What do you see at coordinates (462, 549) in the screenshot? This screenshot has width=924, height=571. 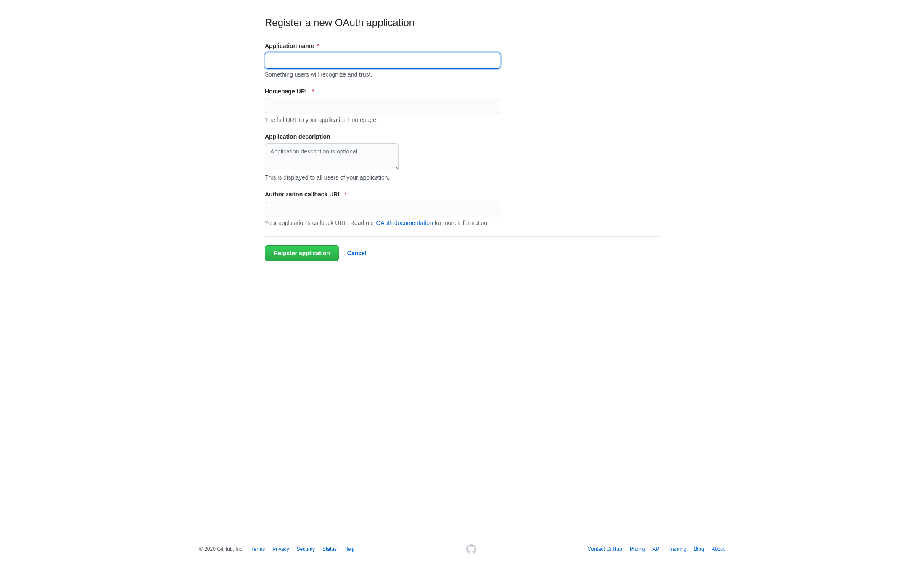 I see `footer: © 2020 GitHub, Inc. Terms Privacy Securi…` at bounding box center [462, 549].